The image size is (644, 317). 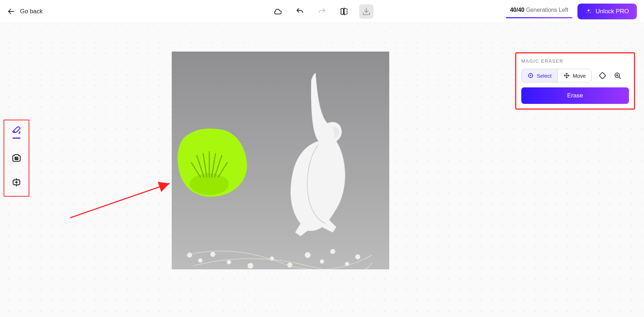 What do you see at coordinates (278, 11) in the screenshot?
I see `cloud-icon` at bounding box center [278, 11].